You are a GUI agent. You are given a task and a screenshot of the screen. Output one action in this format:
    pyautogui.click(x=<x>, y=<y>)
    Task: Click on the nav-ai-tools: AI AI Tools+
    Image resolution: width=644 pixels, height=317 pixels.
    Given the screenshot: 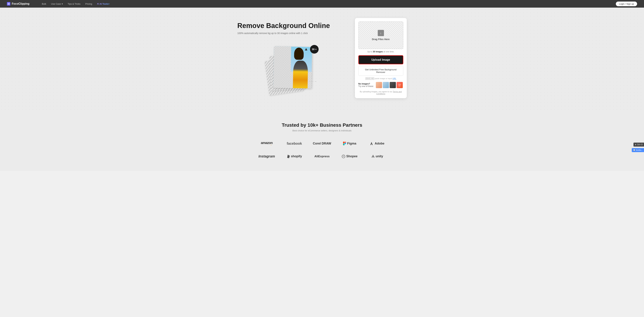 What is the action you would take?
    pyautogui.click(x=103, y=4)
    